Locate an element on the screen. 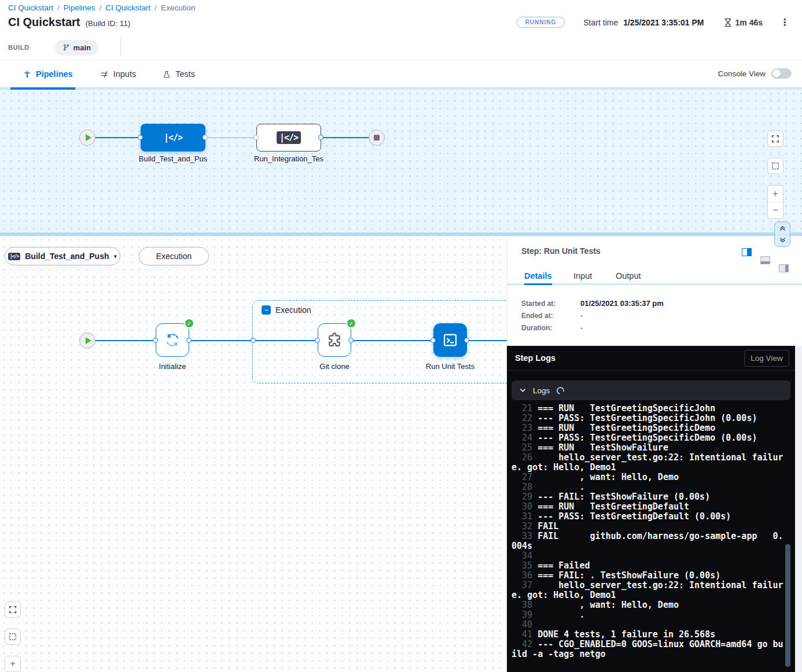 This screenshot has width=802, height=672. breadcrumb: CI Quickstart / Pipelines / CI Quickstar… is located at coordinates (102, 8).